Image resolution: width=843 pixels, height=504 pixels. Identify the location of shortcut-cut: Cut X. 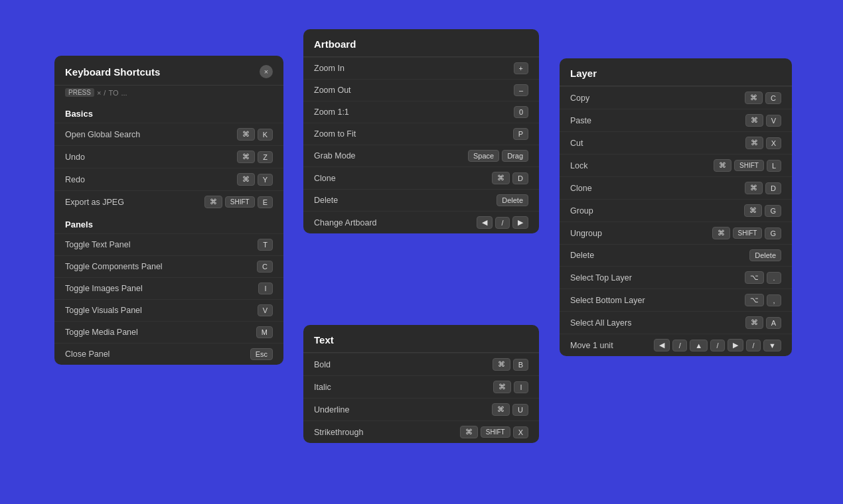
(676, 143).